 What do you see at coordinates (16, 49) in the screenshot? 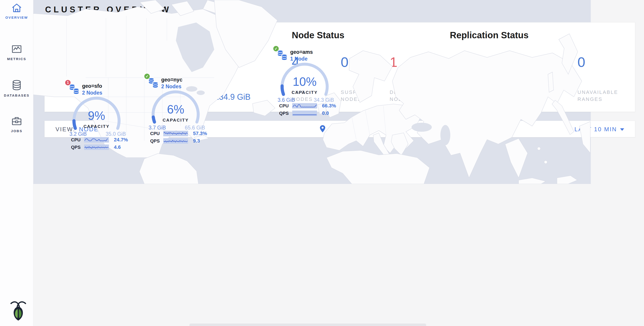
I see `metrics-icon` at bounding box center [16, 49].